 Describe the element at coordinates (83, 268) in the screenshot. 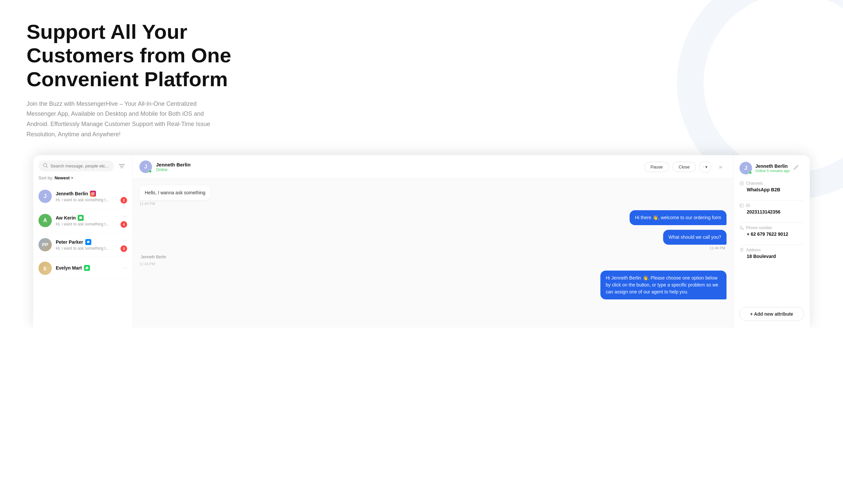

I see `list-item: E Evelyn Mart ···` at that location.